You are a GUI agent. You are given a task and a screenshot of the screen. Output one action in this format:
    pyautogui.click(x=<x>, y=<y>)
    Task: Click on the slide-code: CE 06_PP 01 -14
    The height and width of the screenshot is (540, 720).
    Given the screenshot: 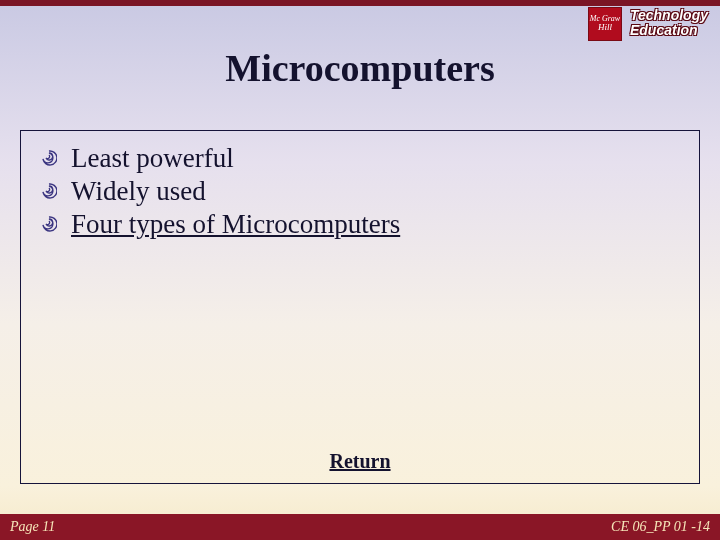 What is the action you would take?
    pyautogui.click(x=660, y=527)
    